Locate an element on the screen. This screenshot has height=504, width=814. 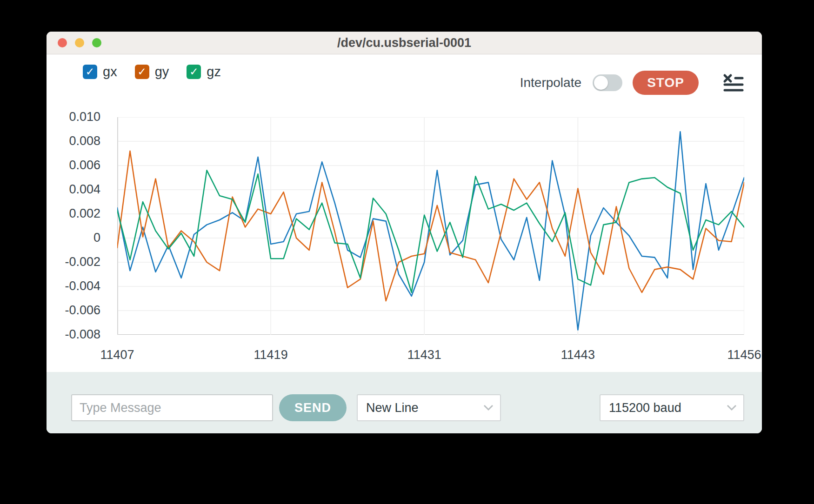
interpolate-toggle is located at coordinates (607, 83).